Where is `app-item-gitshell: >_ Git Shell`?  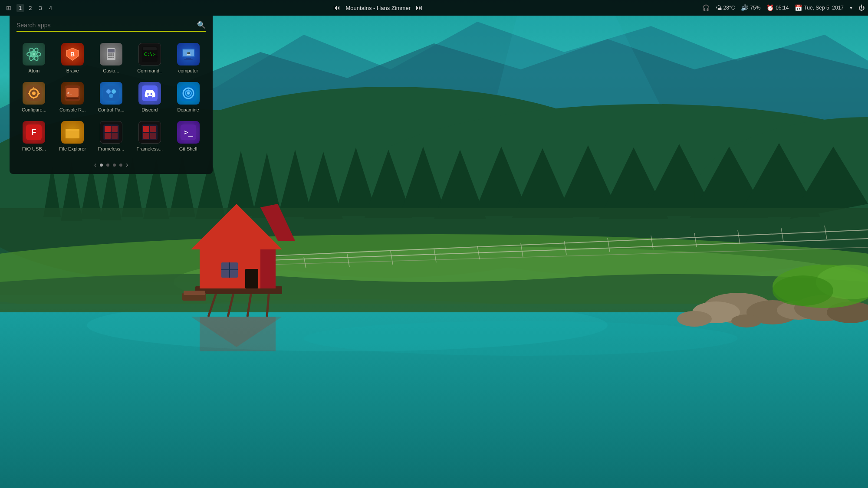
app-item-gitshell: >_ Git Shell is located at coordinates (188, 136).